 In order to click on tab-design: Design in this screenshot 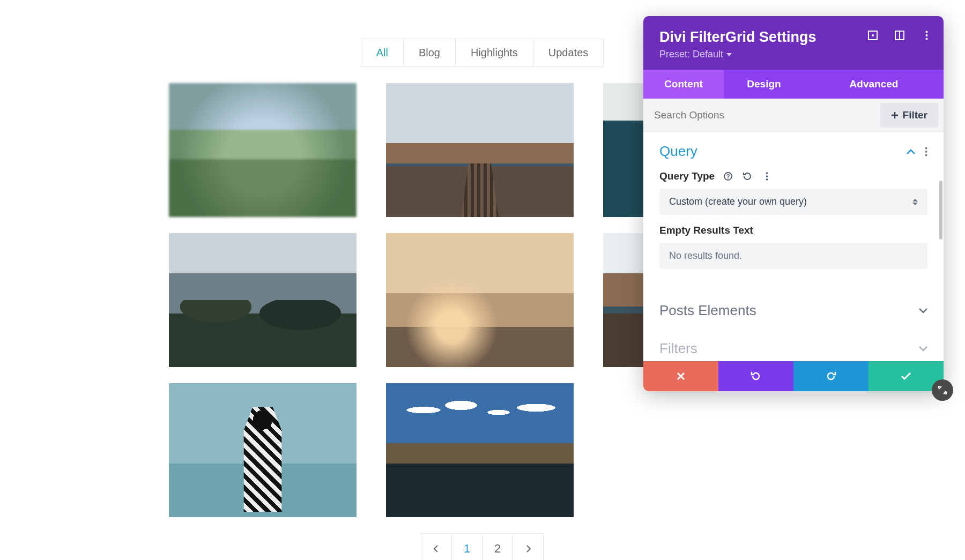, I will do `click(764, 84)`.